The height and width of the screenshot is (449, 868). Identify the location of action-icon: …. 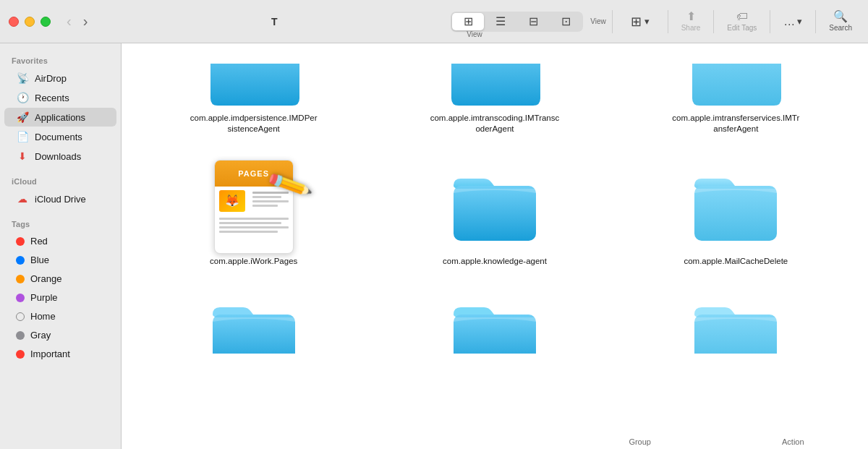
(789, 22).